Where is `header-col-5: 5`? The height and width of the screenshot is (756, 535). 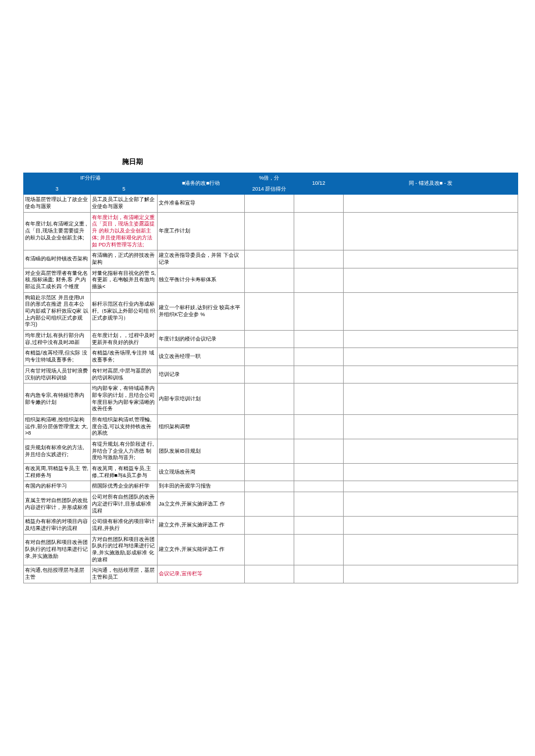
header-col-5: 5 is located at coordinates (124, 189).